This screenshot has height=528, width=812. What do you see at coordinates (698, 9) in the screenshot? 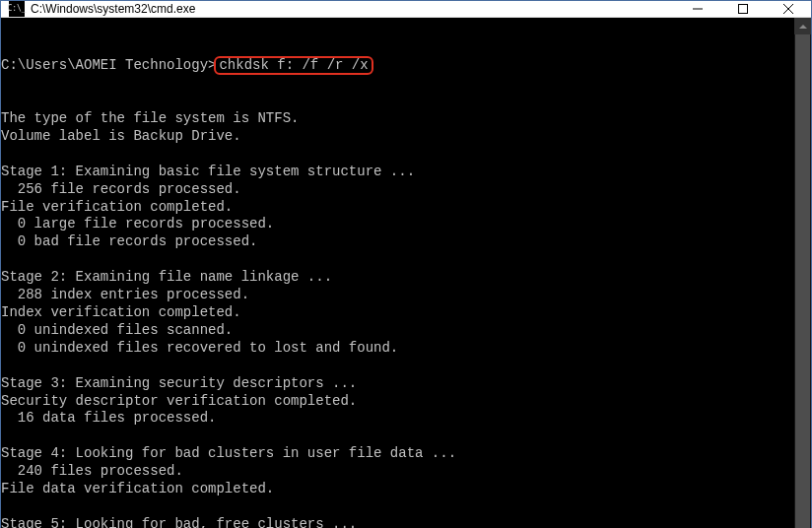
I see `minimize-icon` at bounding box center [698, 9].